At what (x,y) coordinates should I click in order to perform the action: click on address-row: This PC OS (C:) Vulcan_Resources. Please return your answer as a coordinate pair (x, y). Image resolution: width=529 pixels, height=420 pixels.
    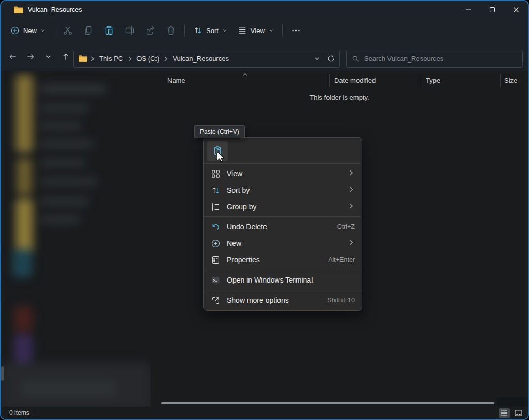
    Looking at the image, I should click on (264, 57).